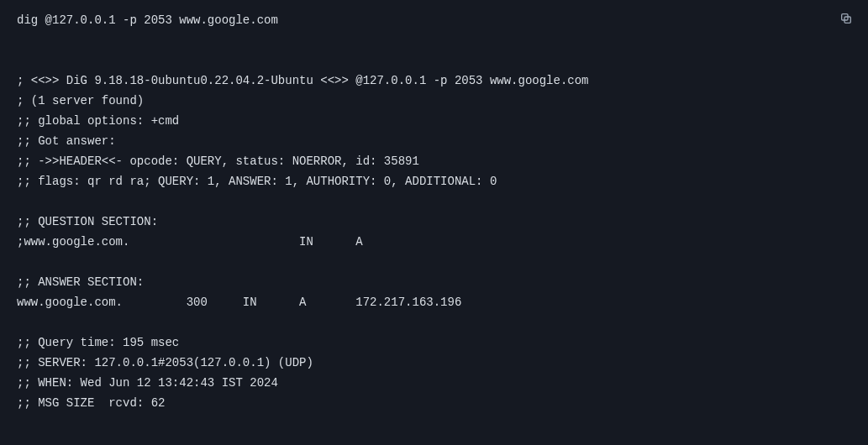  What do you see at coordinates (434, 181) in the screenshot?
I see `flags-line: ;; flags: qr rd ra; QUERY: 1, ANSWER: 1,…` at bounding box center [434, 181].